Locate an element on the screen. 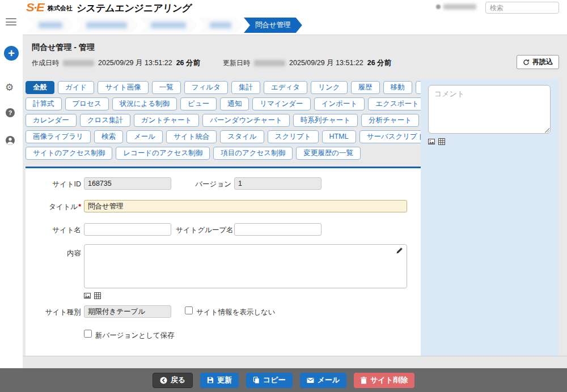 The width and height of the screenshot is (567, 392). current-user is located at coordinates (456, 7).